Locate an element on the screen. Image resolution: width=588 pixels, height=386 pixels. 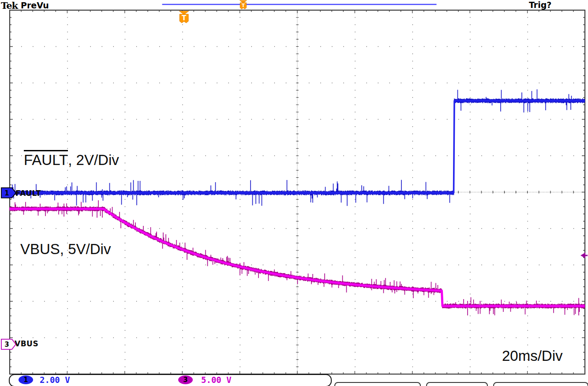
ch3-annotation: VBUS, 5V/Div is located at coordinates (65, 249).